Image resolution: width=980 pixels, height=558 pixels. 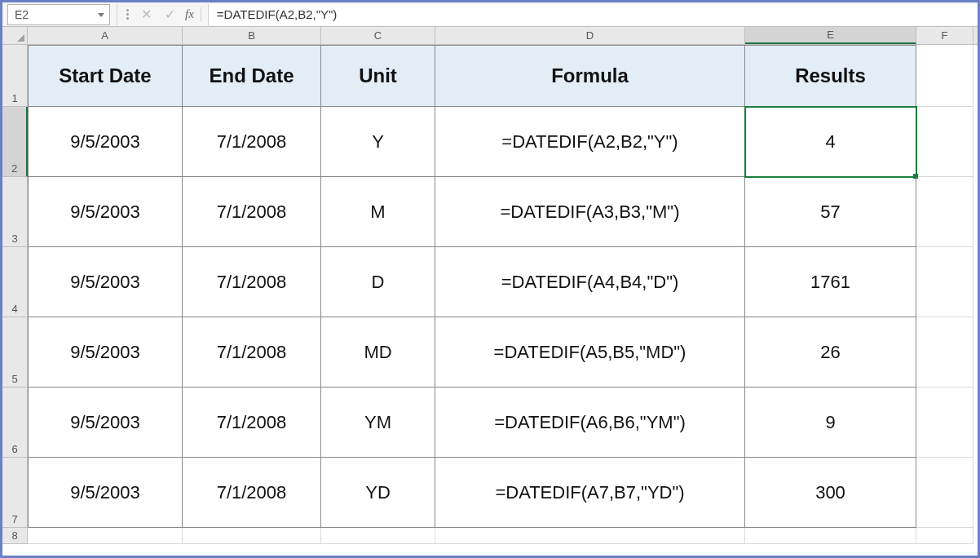 I want to click on formula-input: =DATEDIF(A2,B2,"Y"), so click(x=593, y=15).